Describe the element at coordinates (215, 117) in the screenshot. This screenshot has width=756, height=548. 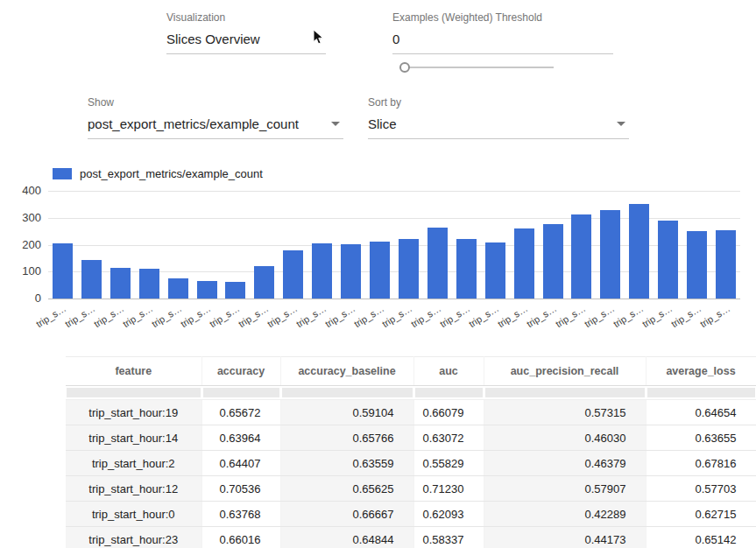
I see `show-control: Show post_export_metrics/example_count` at that location.